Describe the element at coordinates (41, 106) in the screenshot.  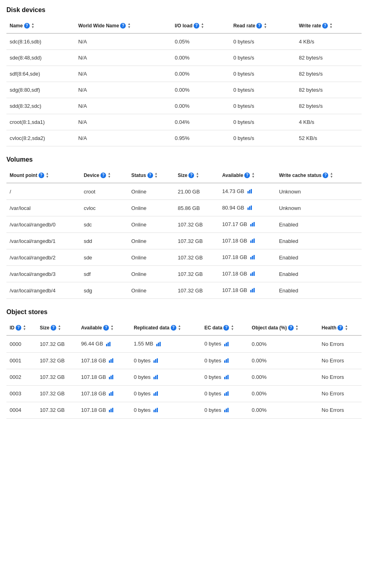
I see `disk-name: sdd(8:32,sdc)` at that location.